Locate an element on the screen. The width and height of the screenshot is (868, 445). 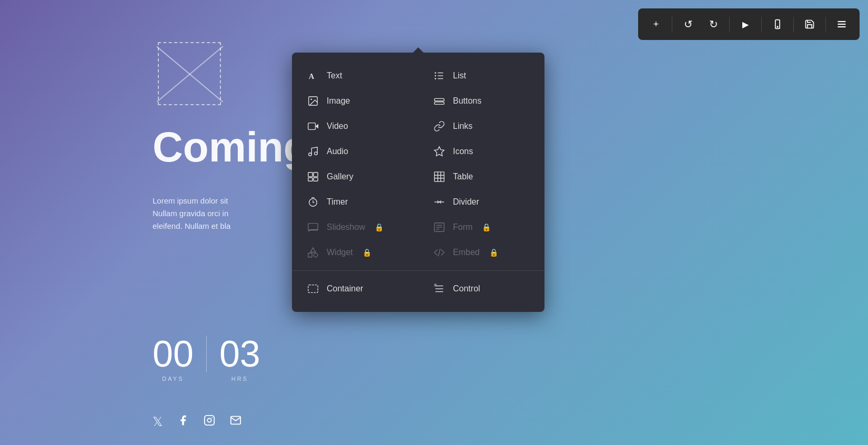
text-icon: A is located at coordinates (313, 76).